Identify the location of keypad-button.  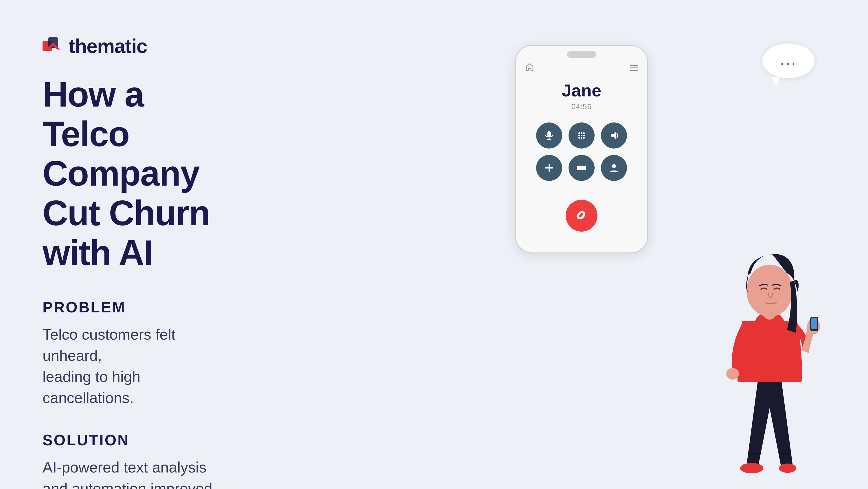
(582, 136).